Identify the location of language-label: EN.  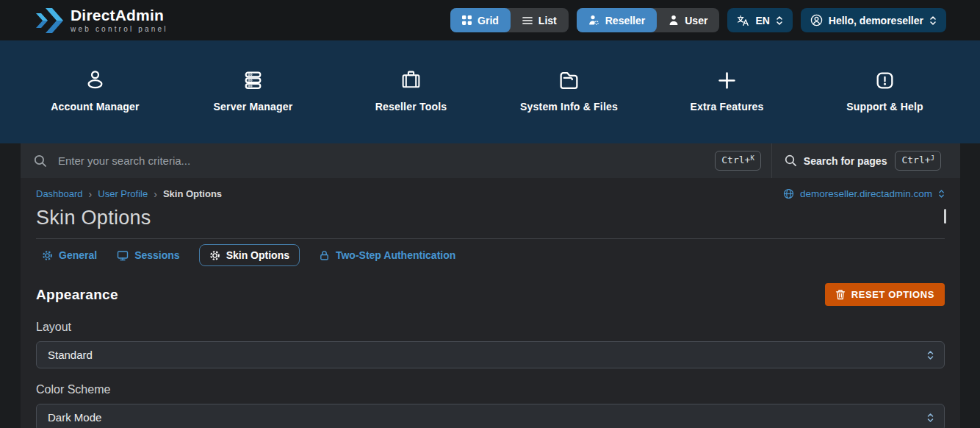
(763, 21).